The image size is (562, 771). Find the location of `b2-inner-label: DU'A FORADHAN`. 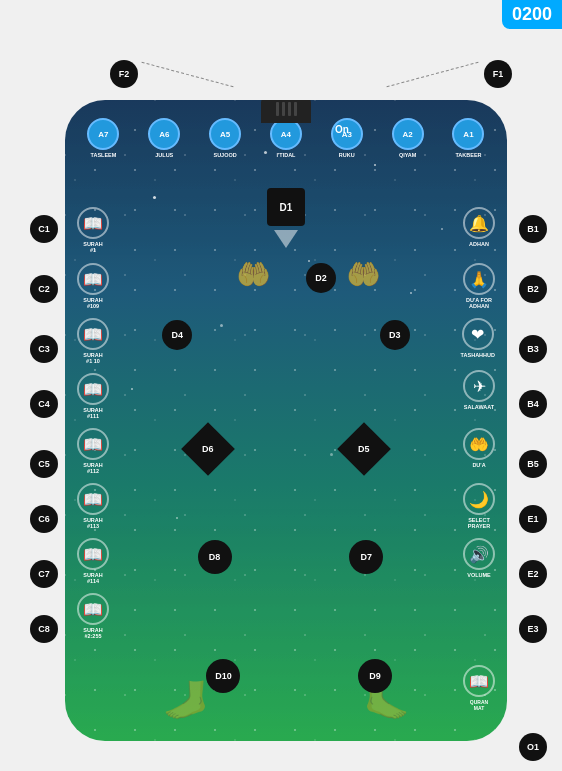

b2-inner-label: DU'A FORADHAN is located at coordinates (479, 303).